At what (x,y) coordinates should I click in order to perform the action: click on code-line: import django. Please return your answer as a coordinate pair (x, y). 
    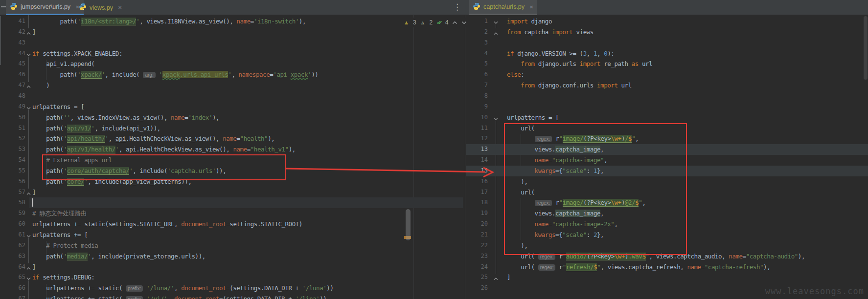
    Looking at the image, I should click on (529, 21).